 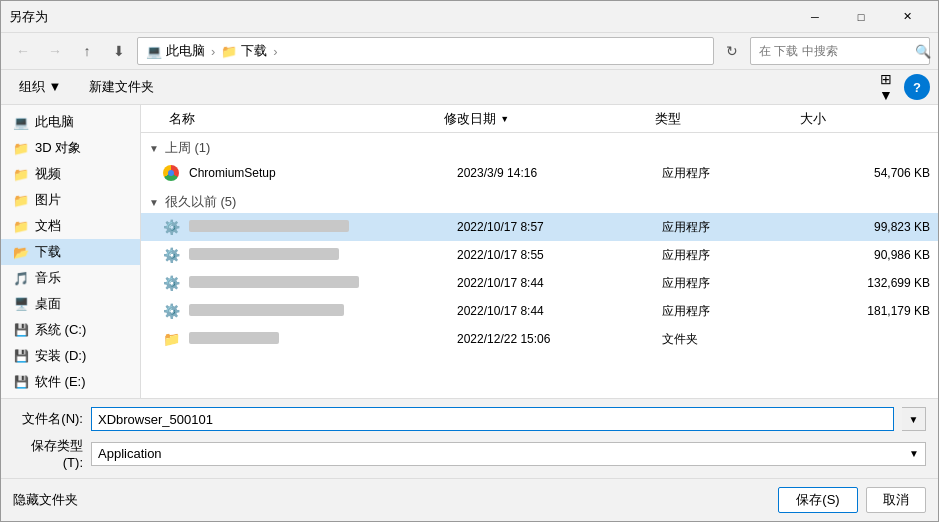 I want to click on group-arrow-longago: ▼, so click(x=154, y=202).